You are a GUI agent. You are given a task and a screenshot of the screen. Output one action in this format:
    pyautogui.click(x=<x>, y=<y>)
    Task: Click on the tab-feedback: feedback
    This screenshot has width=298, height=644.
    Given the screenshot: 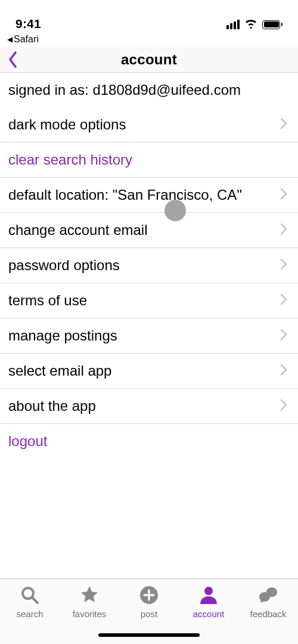 What is the action you would take?
    pyautogui.click(x=268, y=606)
    